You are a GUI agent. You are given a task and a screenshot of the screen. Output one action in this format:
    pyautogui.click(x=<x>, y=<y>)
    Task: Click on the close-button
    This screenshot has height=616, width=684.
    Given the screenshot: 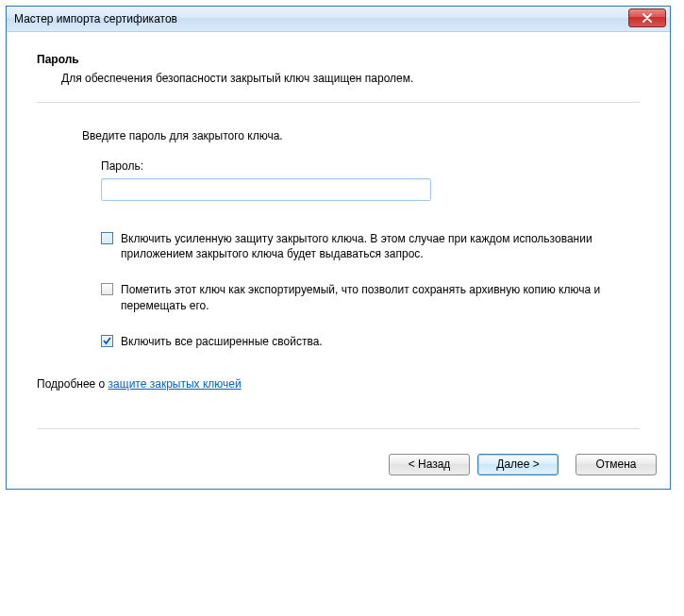 What is the action you would take?
    pyautogui.click(x=647, y=18)
    